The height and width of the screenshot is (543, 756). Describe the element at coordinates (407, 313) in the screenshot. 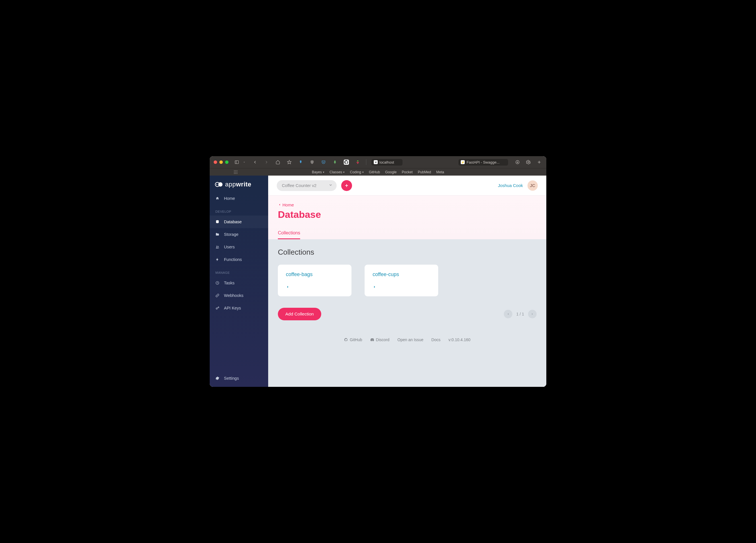

I see `content-area: Collections coffee-bags coffee-cups Add …` at that location.